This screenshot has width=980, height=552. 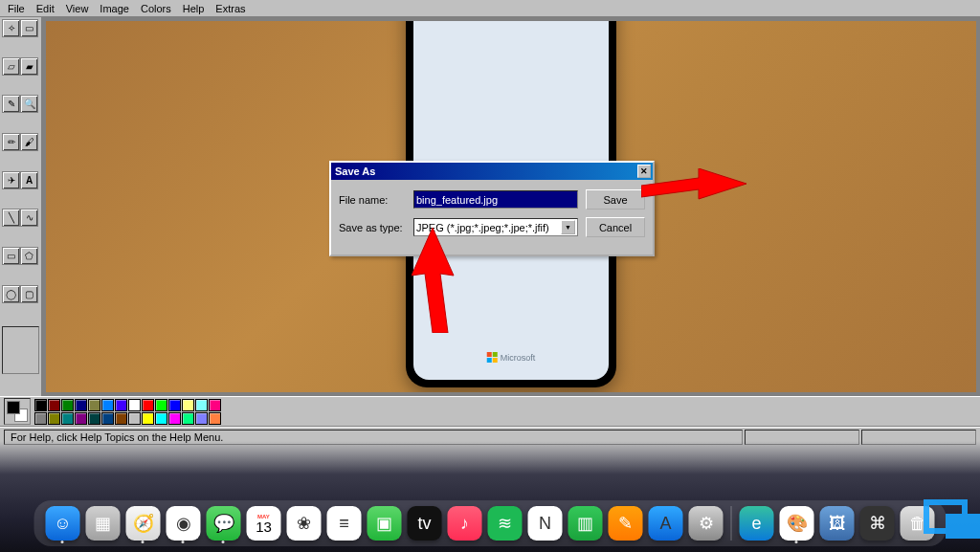 I want to click on tool-fill-icon: ▰, so click(x=29, y=67).